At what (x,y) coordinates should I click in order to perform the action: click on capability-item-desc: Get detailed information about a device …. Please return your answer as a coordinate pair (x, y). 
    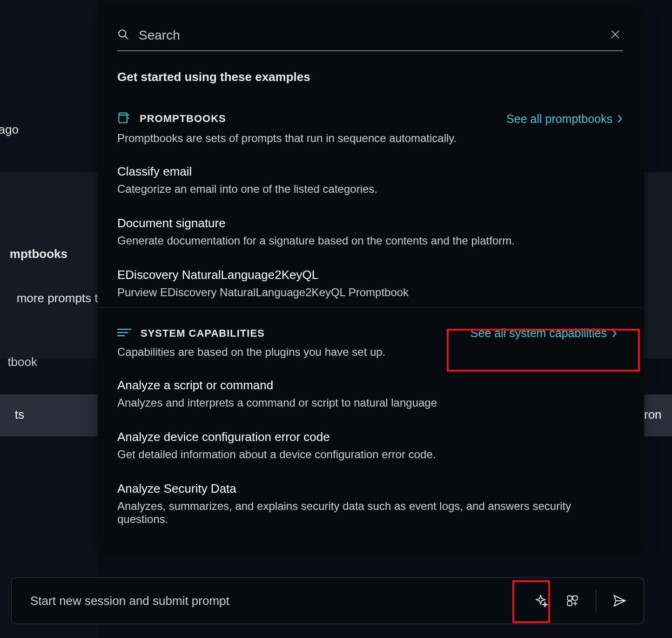
    Looking at the image, I should click on (370, 455).